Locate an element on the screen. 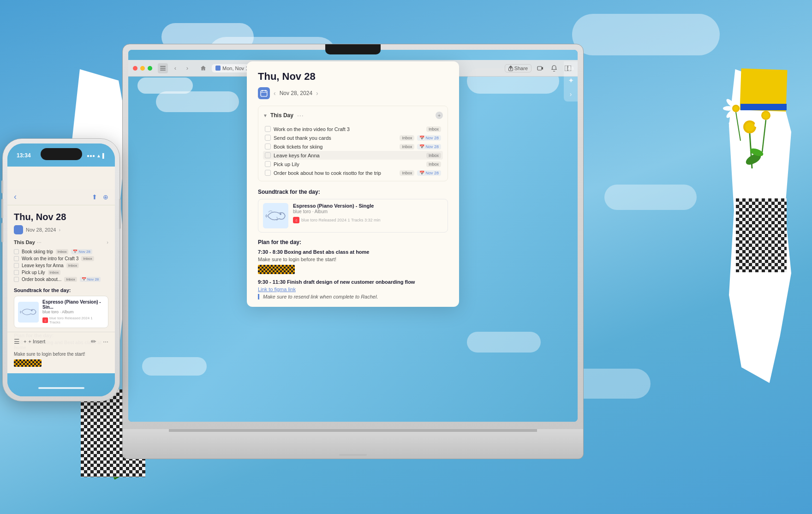 Image resolution: width=812 pixels, height=514 pixels. song-title: Espresso (Piano Version) - Single is located at coordinates (337, 206).